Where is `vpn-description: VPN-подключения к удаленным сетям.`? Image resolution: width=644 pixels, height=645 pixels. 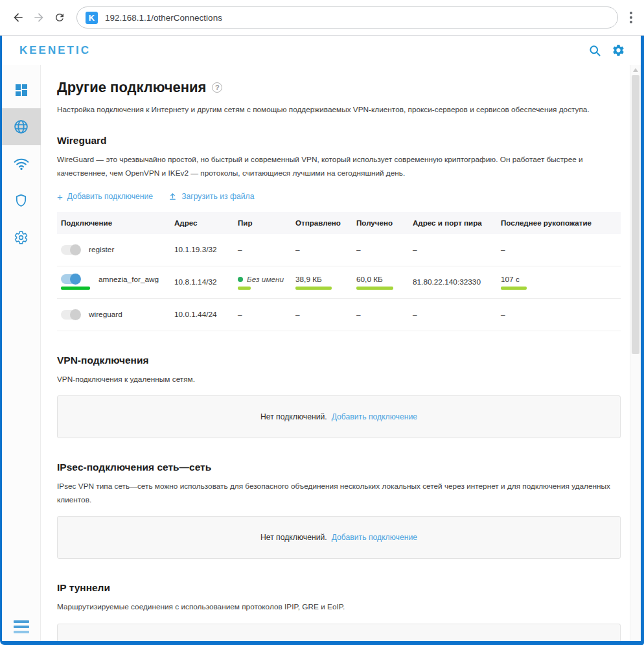
vpn-description: VPN-подключения к удаленным сетям. is located at coordinates (342, 380).